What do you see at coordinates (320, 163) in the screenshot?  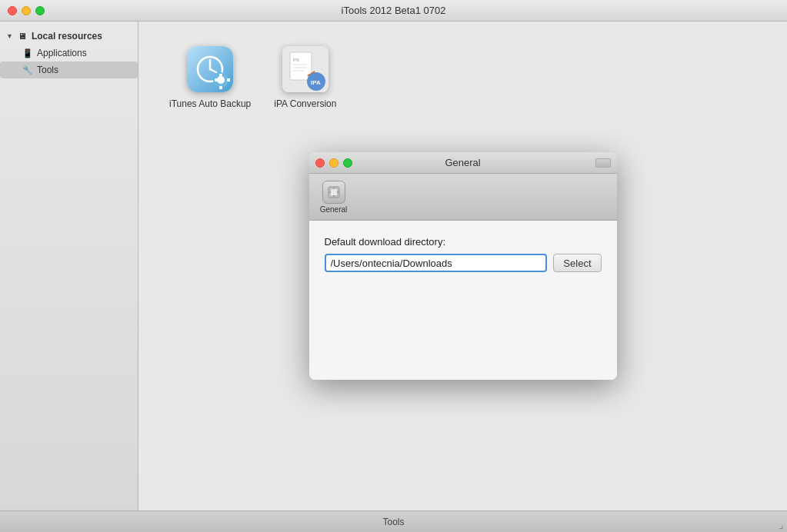 I see `dialog-close-button` at bounding box center [320, 163].